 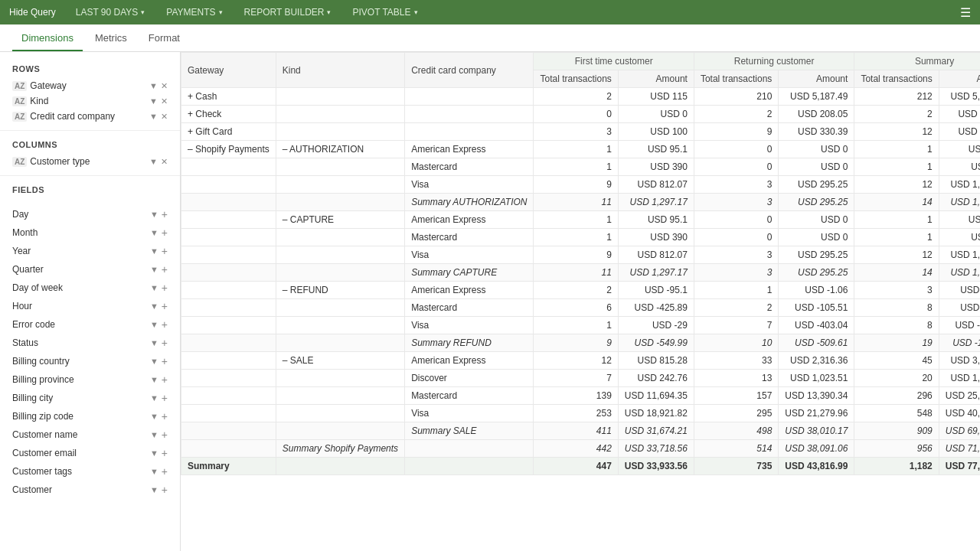 What do you see at coordinates (655, 326) in the screenshot?
I see `cell-ft-amt: USD -29` at bounding box center [655, 326].